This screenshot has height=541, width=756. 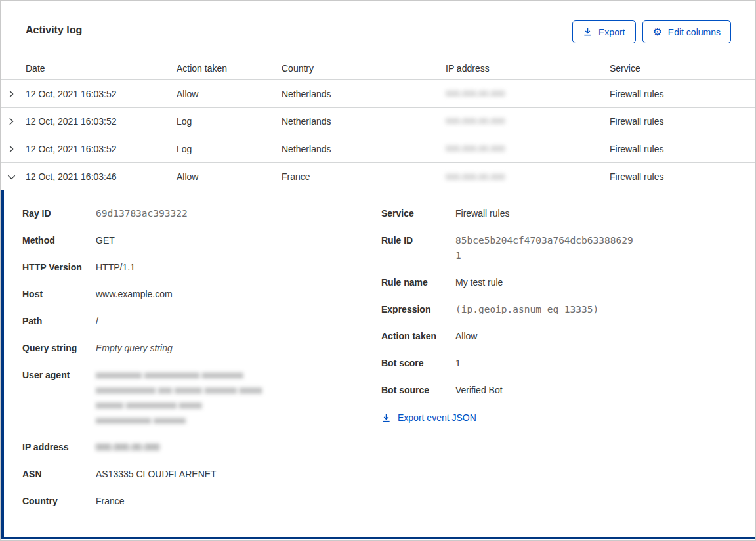 I want to click on query-string-value: Empty query string, so click(x=134, y=348).